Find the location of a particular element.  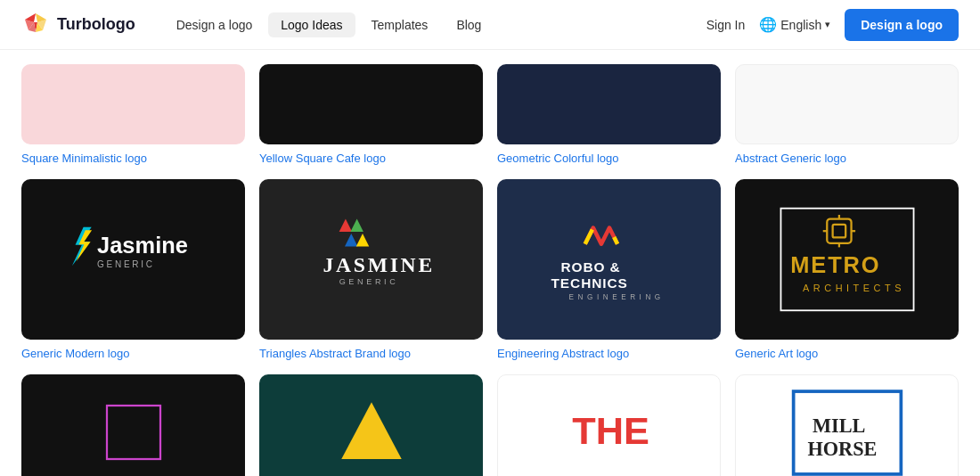

svg-text: ROBO & is located at coordinates (590, 267).